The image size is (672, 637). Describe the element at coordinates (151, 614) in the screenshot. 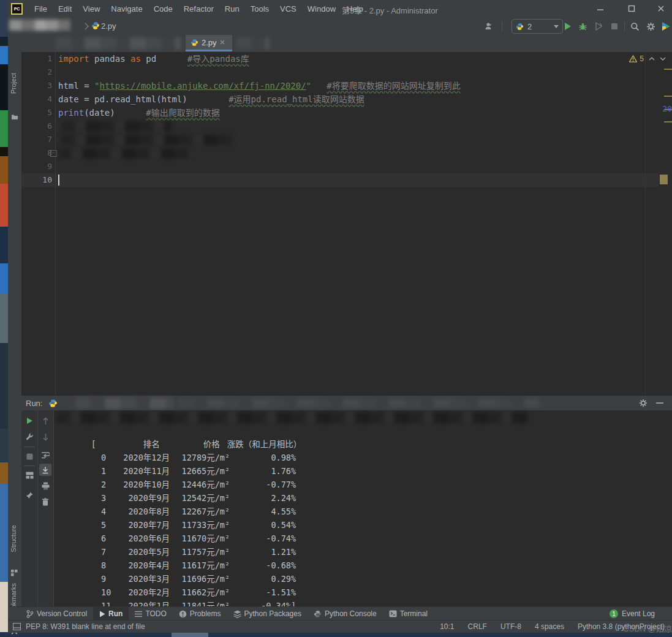

I see `toolwindow-todo: TODO` at that location.